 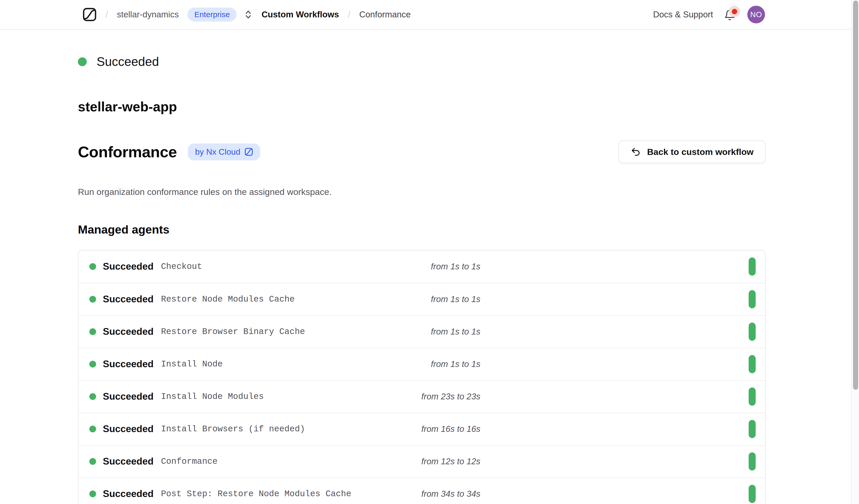 What do you see at coordinates (247, 14) in the screenshot?
I see `breadcrumb: / stellar-dynamics Enterprise Custom Wor…` at bounding box center [247, 14].